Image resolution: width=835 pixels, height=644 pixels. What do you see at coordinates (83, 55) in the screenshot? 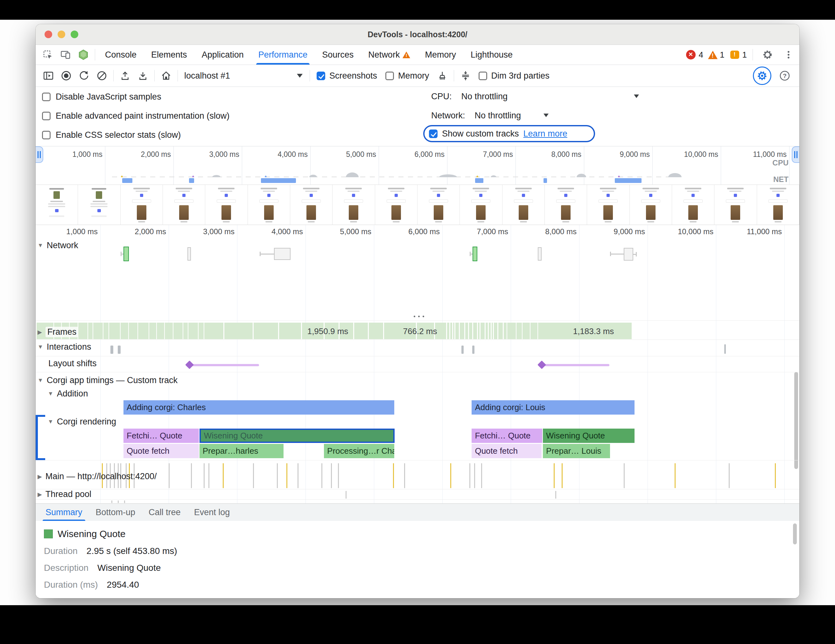
I see `node-icon` at bounding box center [83, 55].